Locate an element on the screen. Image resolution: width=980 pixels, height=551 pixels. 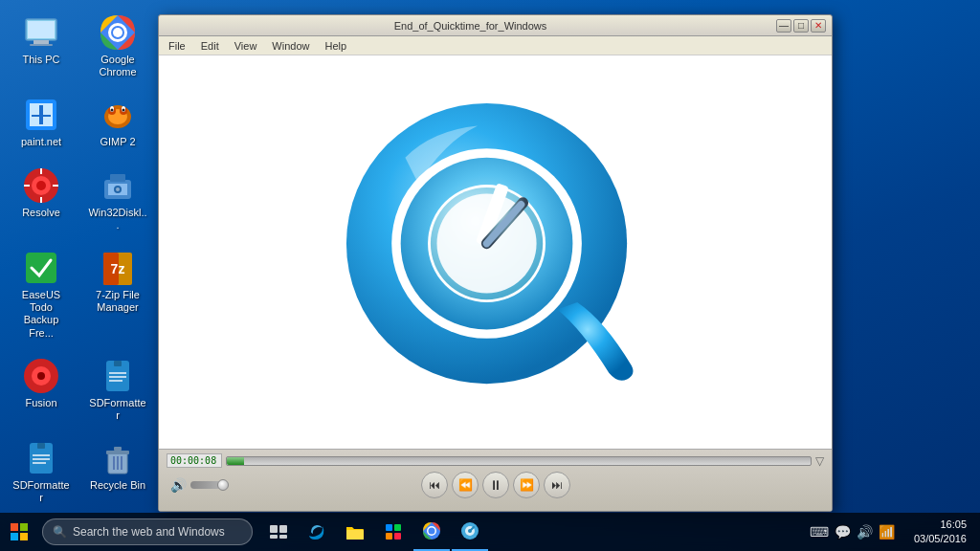
edge-button is located at coordinates (317, 532).